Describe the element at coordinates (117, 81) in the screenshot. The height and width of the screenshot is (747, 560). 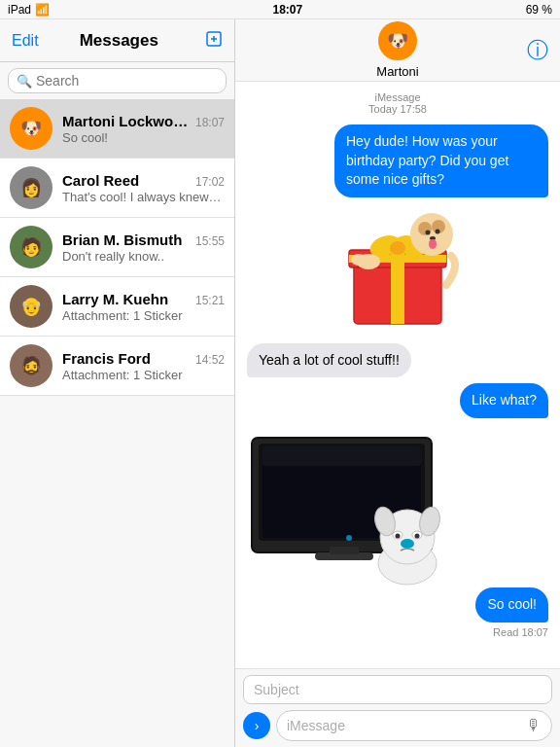
I see `search-bar: 🔍` at that location.